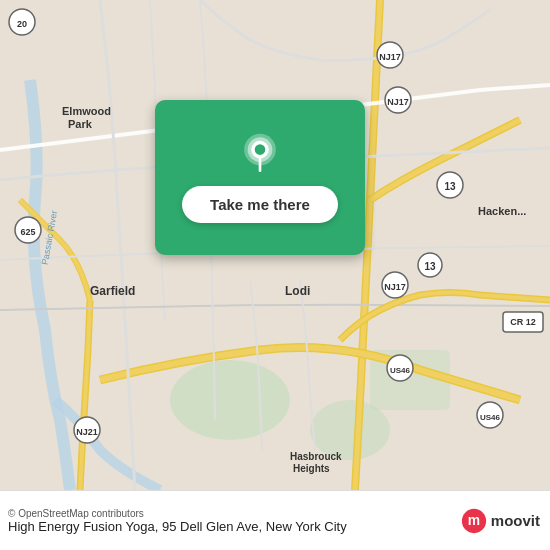 The width and height of the screenshot is (550, 550). Describe the element at coordinates (260, 204) in the screenshot. I see `take-me-there-button: Take me there` at that location.